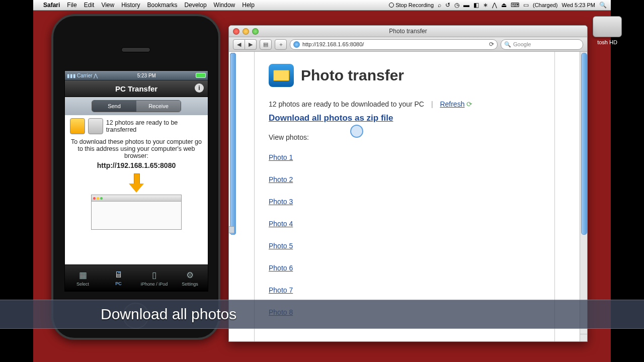 The height and width of the screenshot is (362, 644). What do you see at coordinates (405, 246) in the screenshot?
I see `photo-list-item: Photo 5` at bounding box center [405, 246].